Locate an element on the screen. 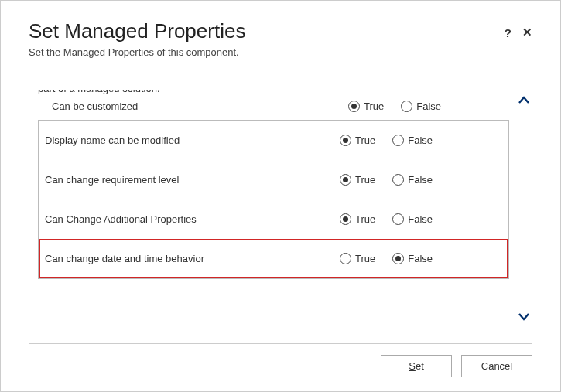  property-row-customizable: Can be customized True False is located at coordinates (282, 107).